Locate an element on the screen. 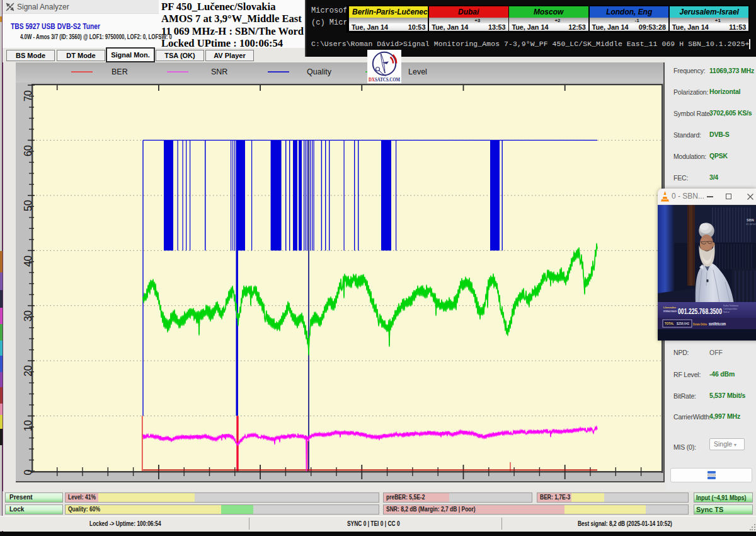 This screenshot has width=756, height=536. svg-text: Suftin Telefonos is located at coordinates (731, 306).